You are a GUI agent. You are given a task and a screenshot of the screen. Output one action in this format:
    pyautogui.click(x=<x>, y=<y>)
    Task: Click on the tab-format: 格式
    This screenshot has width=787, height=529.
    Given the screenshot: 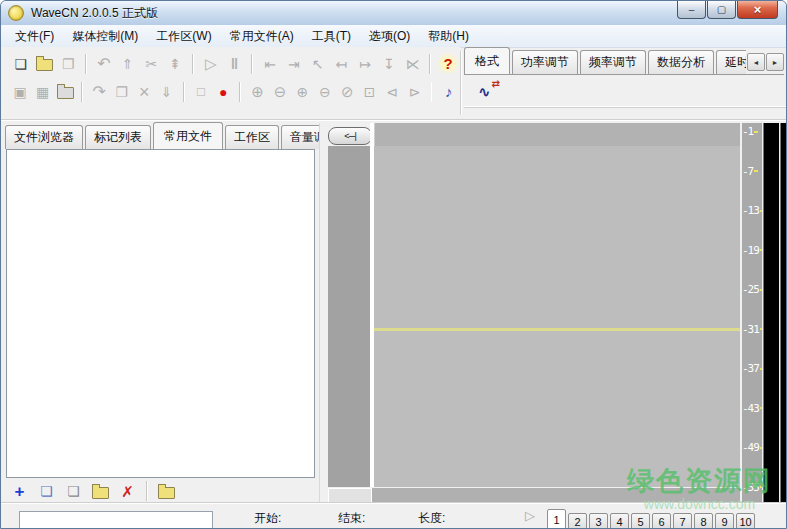 What is the action you would take?
    pyautogui.click(x=487, y=60)
    